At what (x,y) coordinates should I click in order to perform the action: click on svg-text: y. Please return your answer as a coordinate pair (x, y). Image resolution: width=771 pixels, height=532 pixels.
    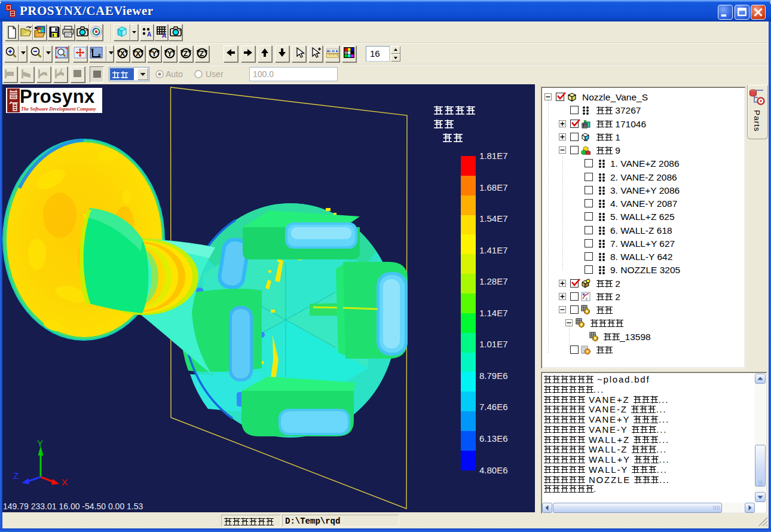
    Looking at the image, I should click on (92, 49).